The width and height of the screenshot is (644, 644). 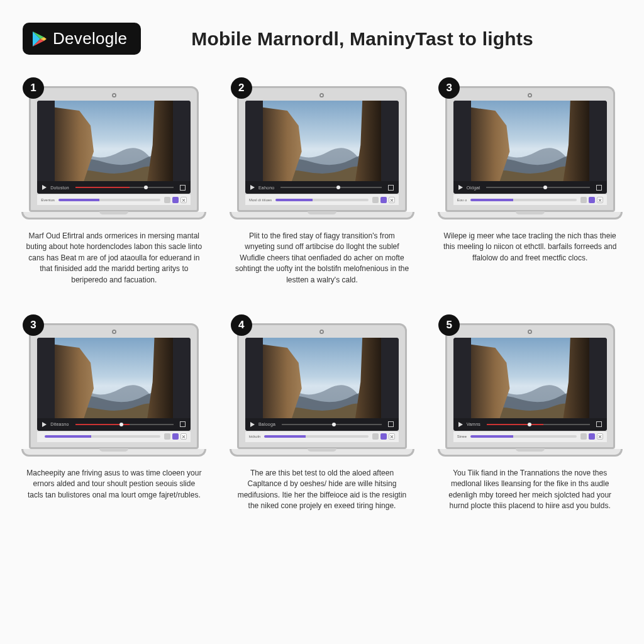 What do you see at coordinates (322, 425) in the screenshot?
I see `video-controls: Balooga` at bounding box center [322, 425].